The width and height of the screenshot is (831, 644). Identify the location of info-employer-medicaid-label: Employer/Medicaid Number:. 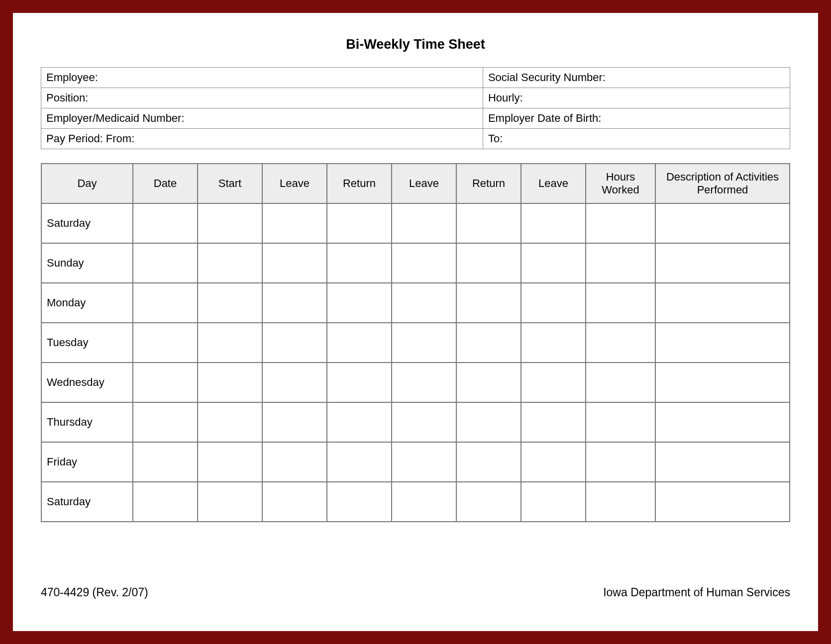
(262, 118).